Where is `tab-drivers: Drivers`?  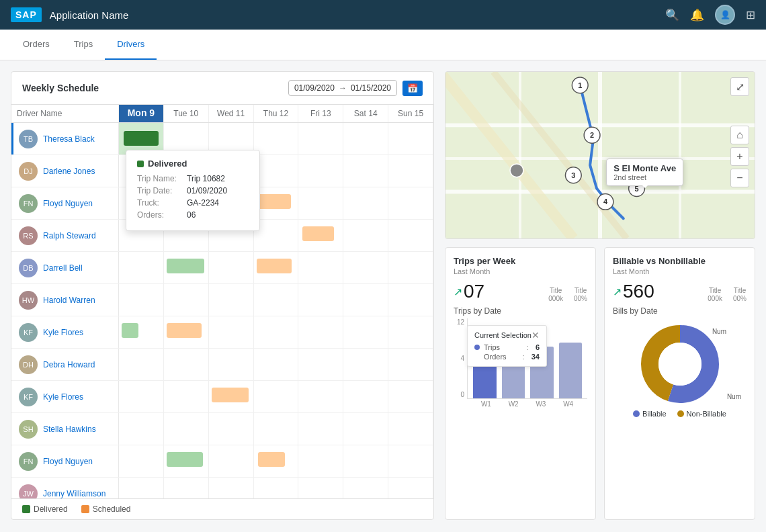
tab-drivers: Drivers is located at coordinates (130, 44).